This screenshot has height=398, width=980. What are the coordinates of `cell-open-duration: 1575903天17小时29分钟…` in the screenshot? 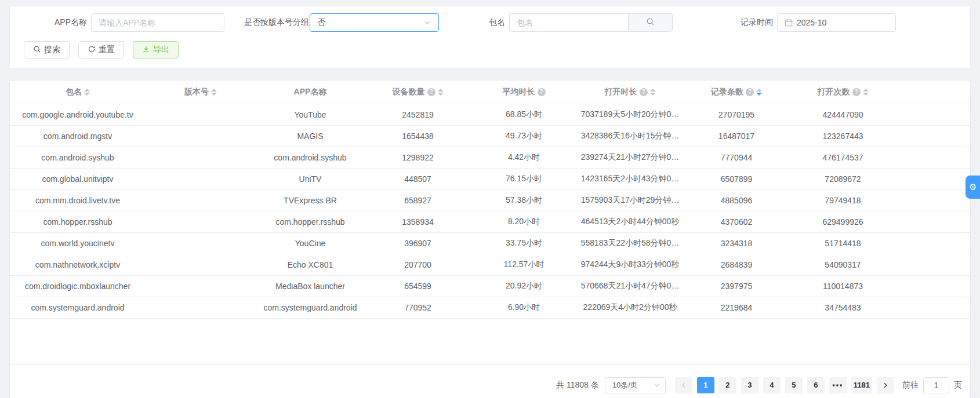 It's located at (630, 200).